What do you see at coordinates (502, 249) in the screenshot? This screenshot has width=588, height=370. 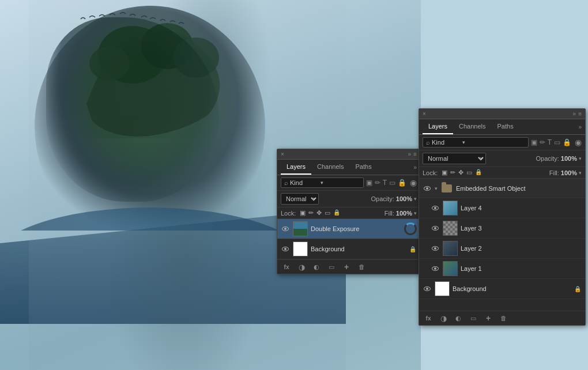 I see `layer-row-layer2: Layer 2` at bounding box center [502, 249].